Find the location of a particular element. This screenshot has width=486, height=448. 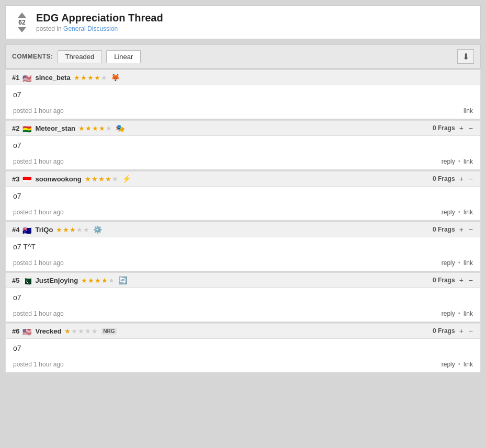

tab-linear: Linear is located at coordinates (123, 56).